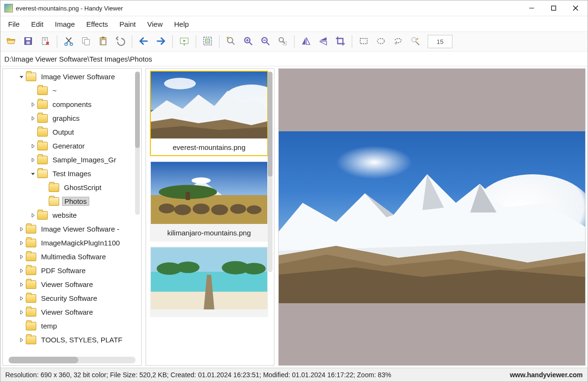  I want to click on tree-row: Output, so click(72, 132).